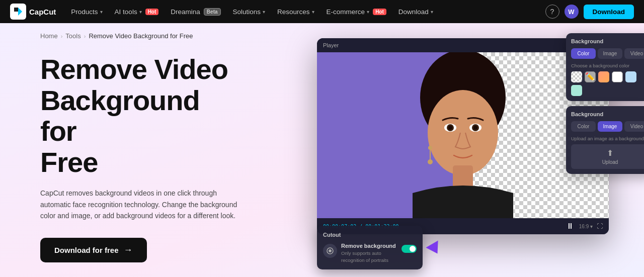 This screenshot has height=277, width=644. What do you see at coordinates (600, 226) in the screenshot?
I see `fullscreen-button: ⛶` at bounding box center [600, 226].